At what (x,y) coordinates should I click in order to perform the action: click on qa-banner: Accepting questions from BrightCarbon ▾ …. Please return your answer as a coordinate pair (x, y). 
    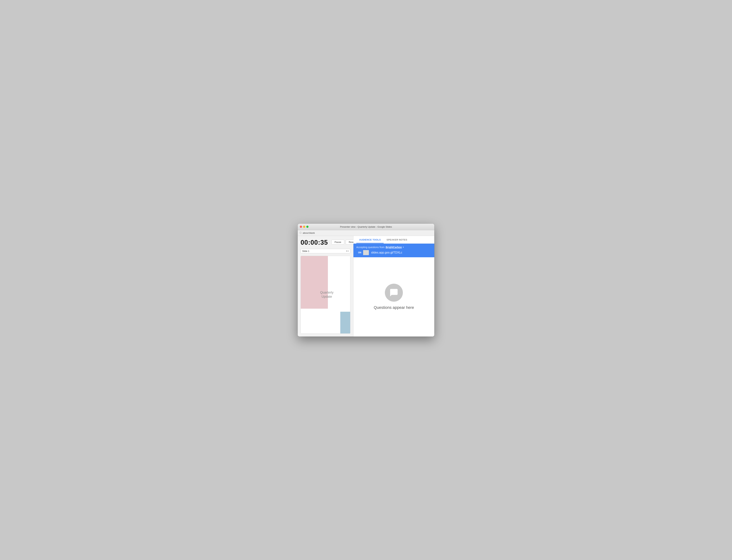
    Looking at the image, I should click on (394, 251).